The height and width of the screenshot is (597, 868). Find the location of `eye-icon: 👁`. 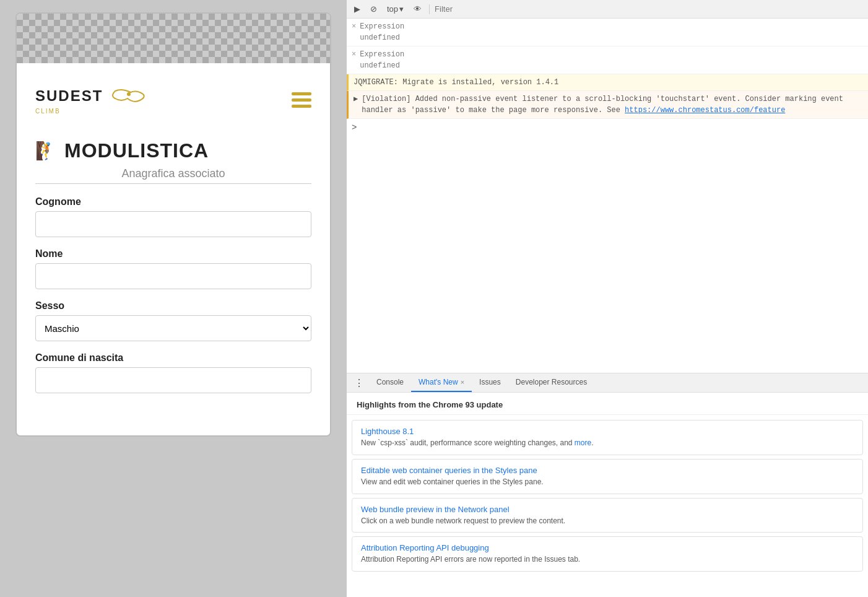

eye-icon: 👁 is located at coordinates (417, 9).